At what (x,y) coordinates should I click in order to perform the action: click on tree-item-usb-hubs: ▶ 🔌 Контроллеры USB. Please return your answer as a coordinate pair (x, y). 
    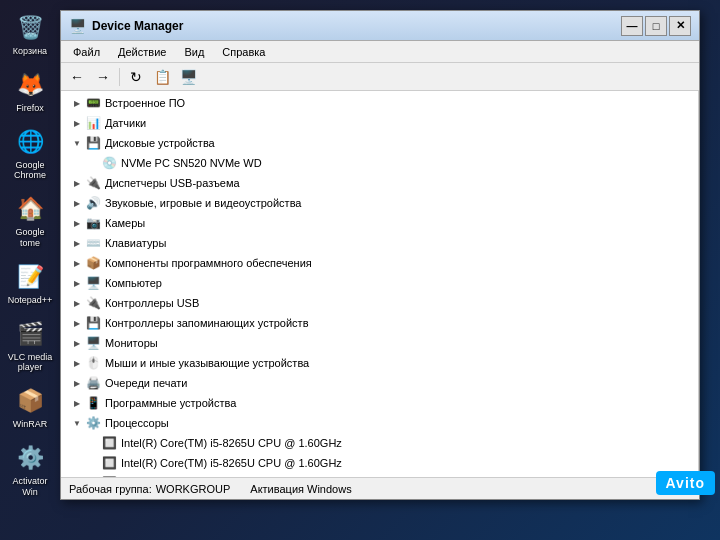
    Looking at the image, I should click on (380, 303).